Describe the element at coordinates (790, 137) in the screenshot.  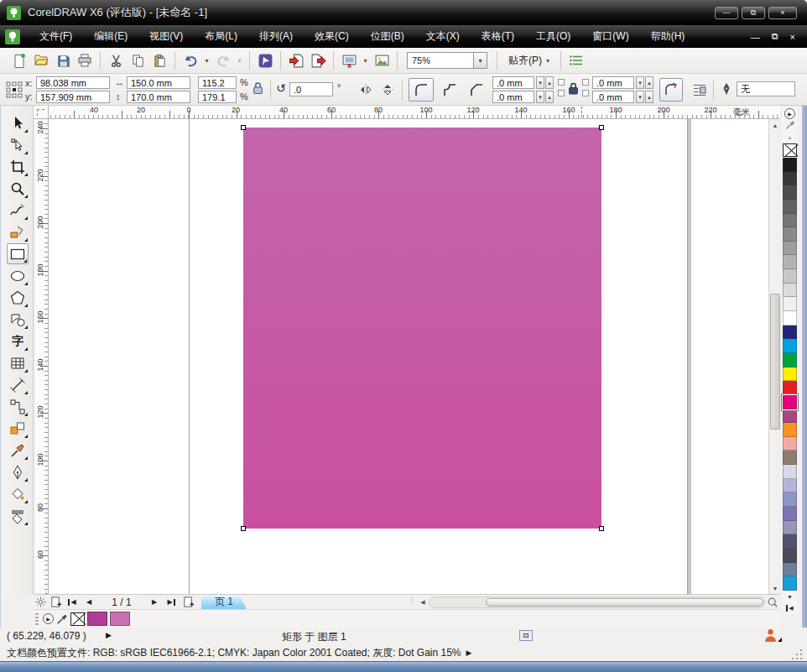
I see `palette-scroll-up-button: ▲` at that location.